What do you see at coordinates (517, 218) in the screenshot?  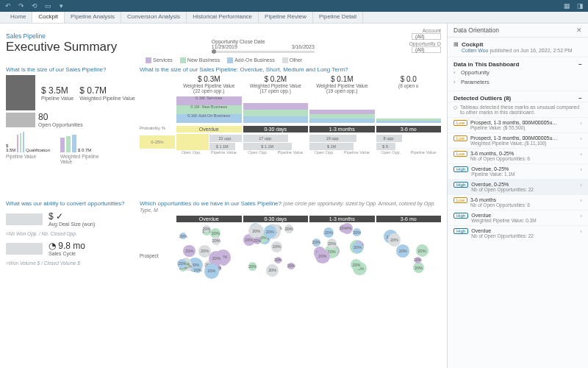 I see `outlier-item: HighOverdueWeighted Pipeline Value: 0.3M…` at bounding box center [517, 218].